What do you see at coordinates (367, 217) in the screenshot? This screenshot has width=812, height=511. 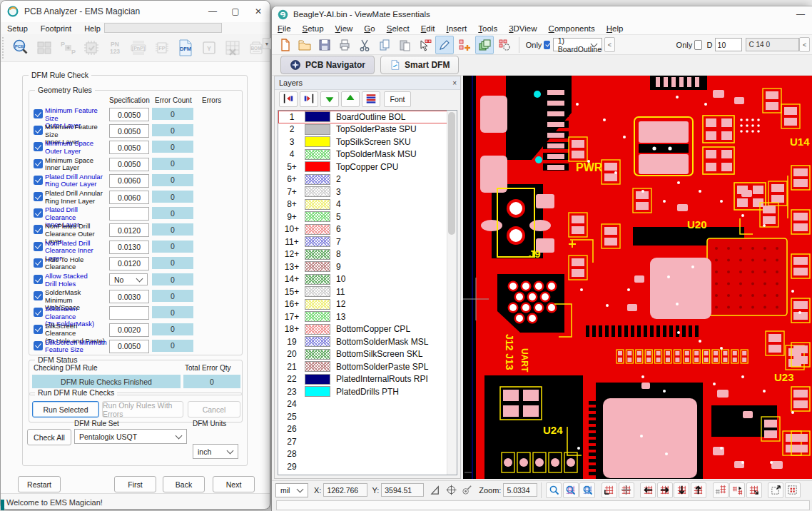 I see `layer-row: 9+5` at bounding box center [367, 217].